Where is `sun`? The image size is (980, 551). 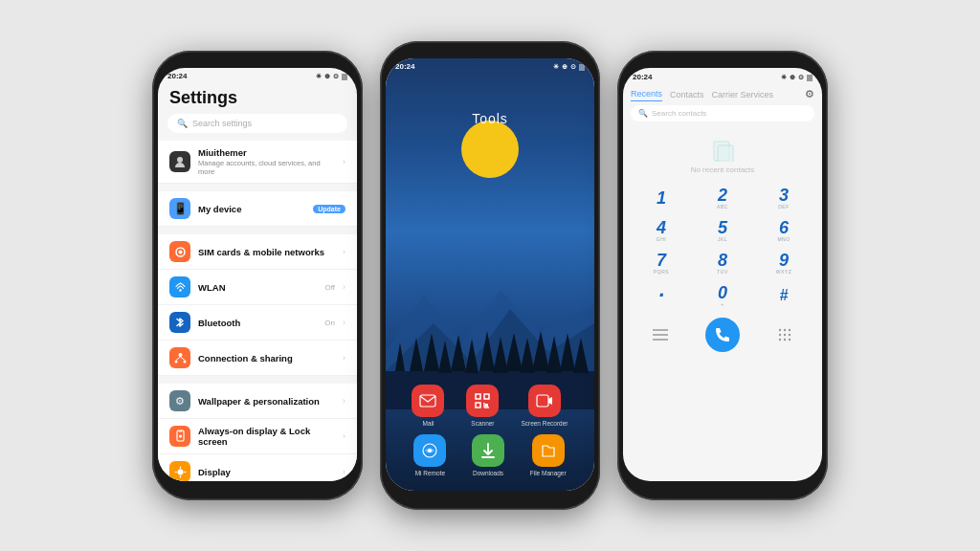
sun is located at coordinates (490, 149).